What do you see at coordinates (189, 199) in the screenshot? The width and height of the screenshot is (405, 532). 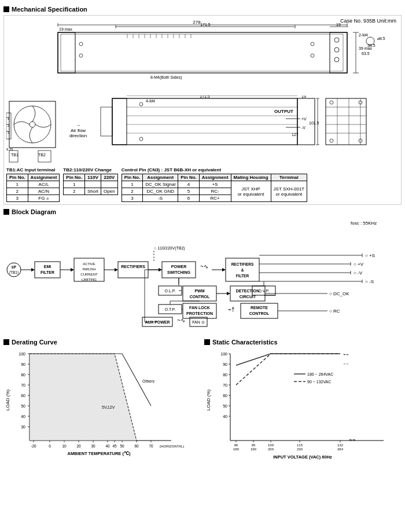 I see `cp-pin6: 6` at bounding box center [189, 199].